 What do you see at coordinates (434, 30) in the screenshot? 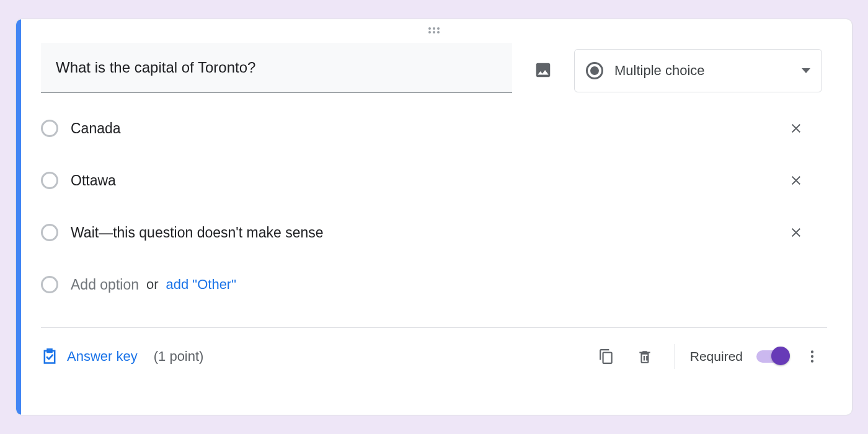
I see `drag-handle-icon` at bounding box center [434, 30].